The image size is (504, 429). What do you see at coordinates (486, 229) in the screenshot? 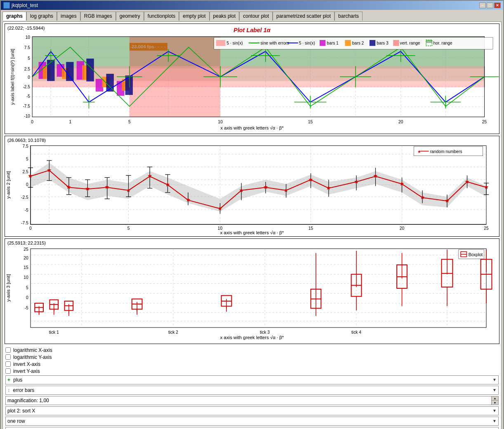
I see `svg-text: 25` at bounding box center [486, 229].